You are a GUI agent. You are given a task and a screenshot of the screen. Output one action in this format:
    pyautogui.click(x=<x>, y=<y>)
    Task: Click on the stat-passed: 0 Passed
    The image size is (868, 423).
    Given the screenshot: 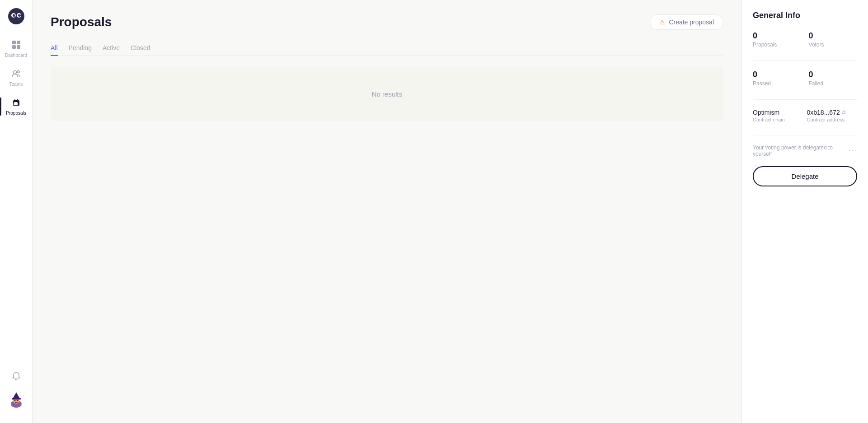 What is the action you would take?
    pyautogui.click(x=777, y=79)
    